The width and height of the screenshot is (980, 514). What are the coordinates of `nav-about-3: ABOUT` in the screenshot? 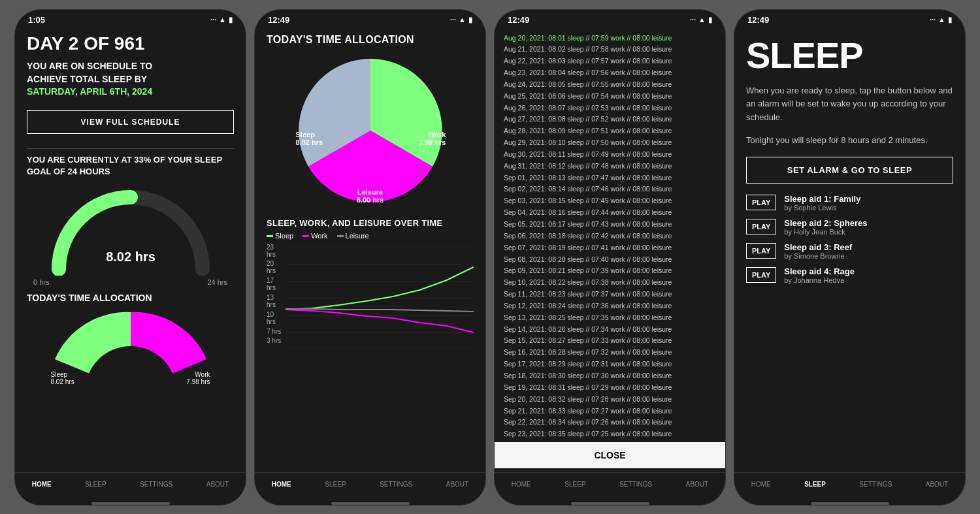 It's located at (697, 485).